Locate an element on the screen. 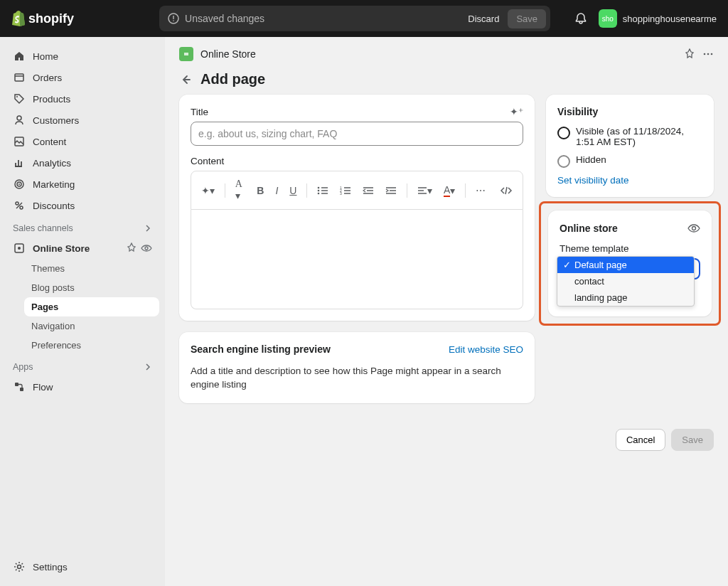 Image resolution: width=728 pixels, height=586 pixels. italic-button: I is located at coordinates (277, 191).